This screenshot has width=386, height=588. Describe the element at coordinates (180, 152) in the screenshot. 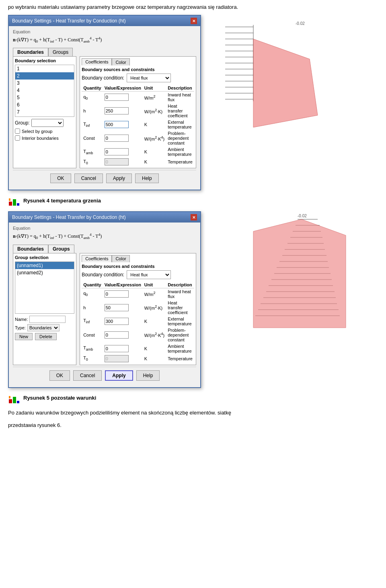

I see `param-desc-tamb-1: Ambient temperature` at that location.